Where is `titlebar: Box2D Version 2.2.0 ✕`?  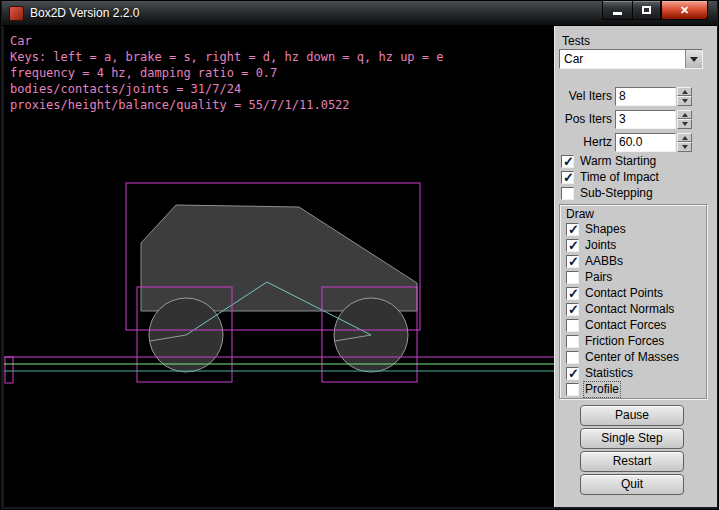
titlebar: Box2D Version 2.2.0 ✕ is located at coordinates (360, 14).